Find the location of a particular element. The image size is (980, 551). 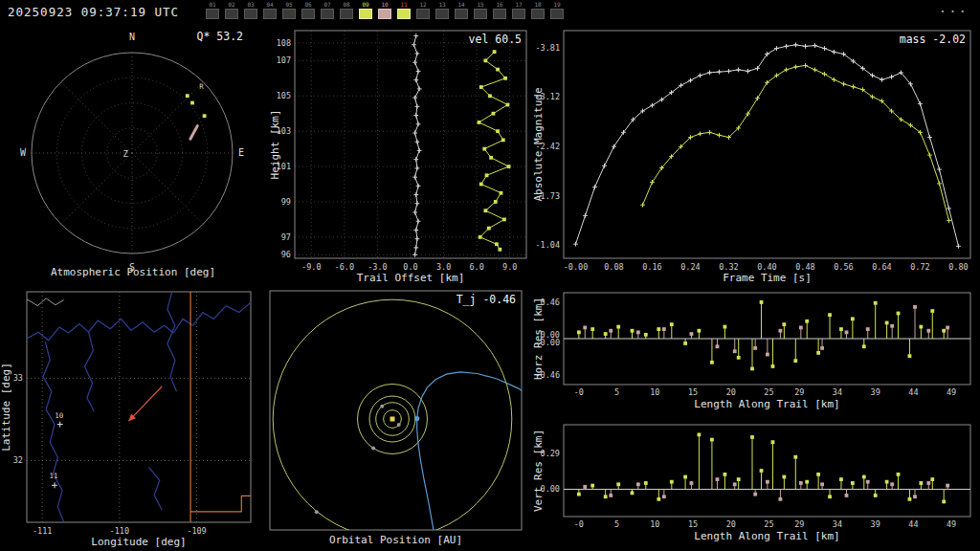

x-tick-label: 29 is located at coordinates (799, 524).